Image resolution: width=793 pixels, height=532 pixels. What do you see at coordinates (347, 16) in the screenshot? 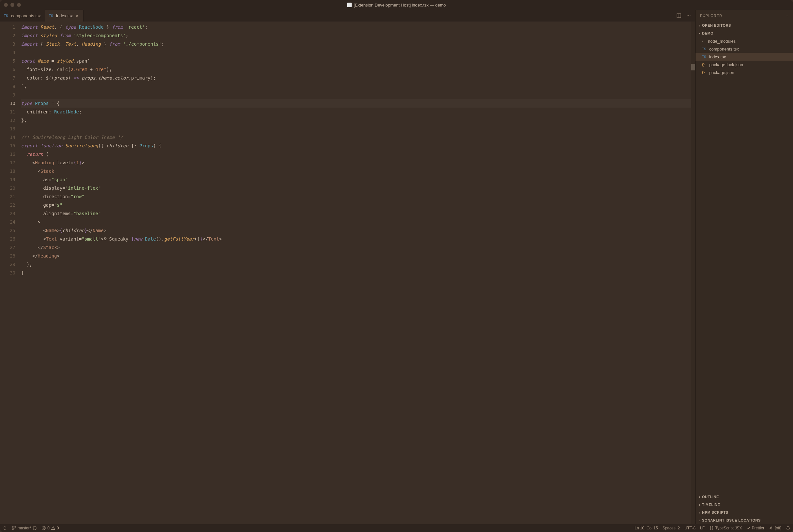
I see `tab-bar: TScomponents.tsxTSindex.tsx× ···` at bounding box center [347, 16].